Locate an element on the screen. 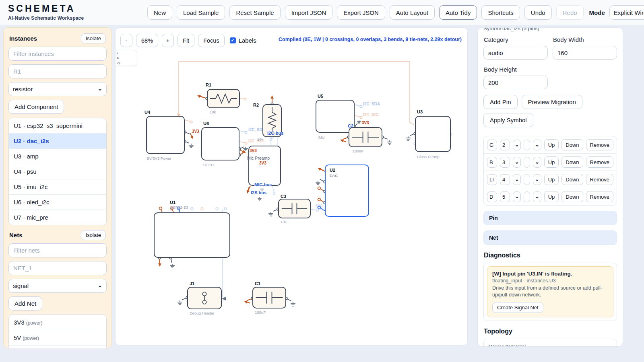  instance-item-u5: U5 · imu_i2c is located at coordinates (58, 187).